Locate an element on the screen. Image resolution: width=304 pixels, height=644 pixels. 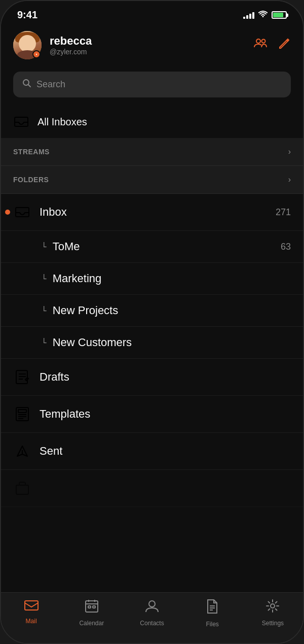
tab-bar: Mail Calendar is located at coordinates (152, 618).